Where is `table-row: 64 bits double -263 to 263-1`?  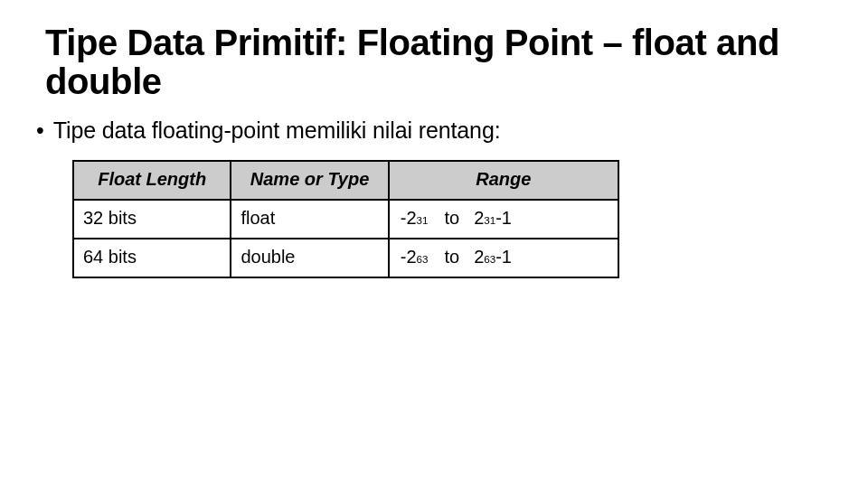
table-row: 64 bits double -263 to 263-1 is located at coordinates (345, 258).